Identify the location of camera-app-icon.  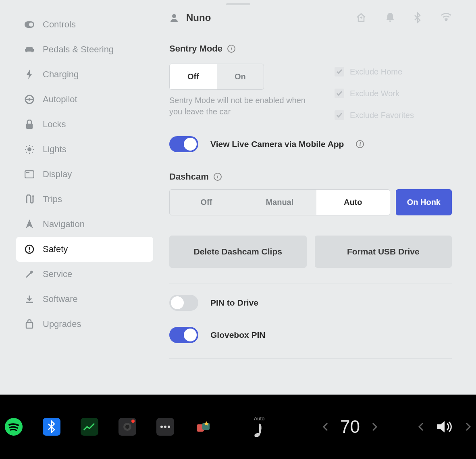
(127, 427).